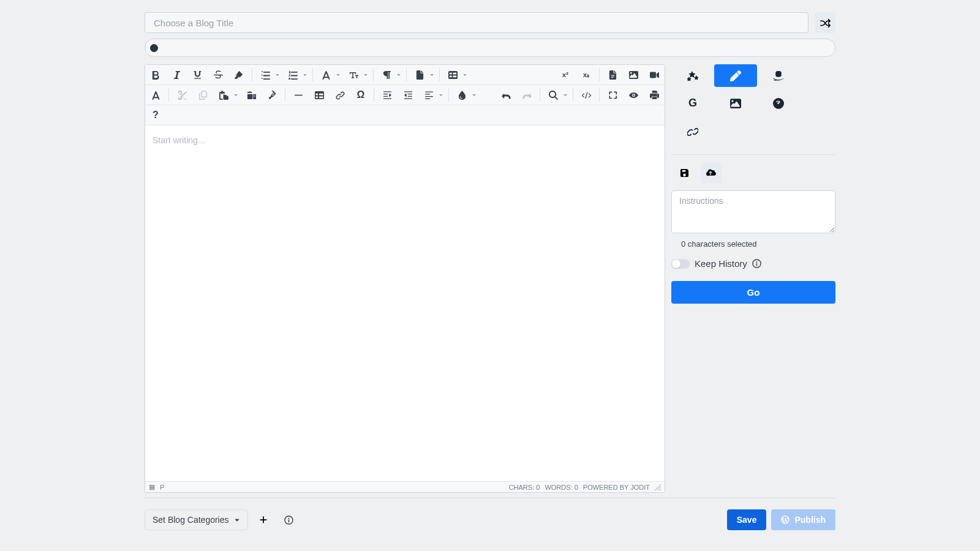 The image size is (980, 551). What do you see at coordinates (386, 75) in the screenshot?
I see `para-button` at bounding box center [386, 75].